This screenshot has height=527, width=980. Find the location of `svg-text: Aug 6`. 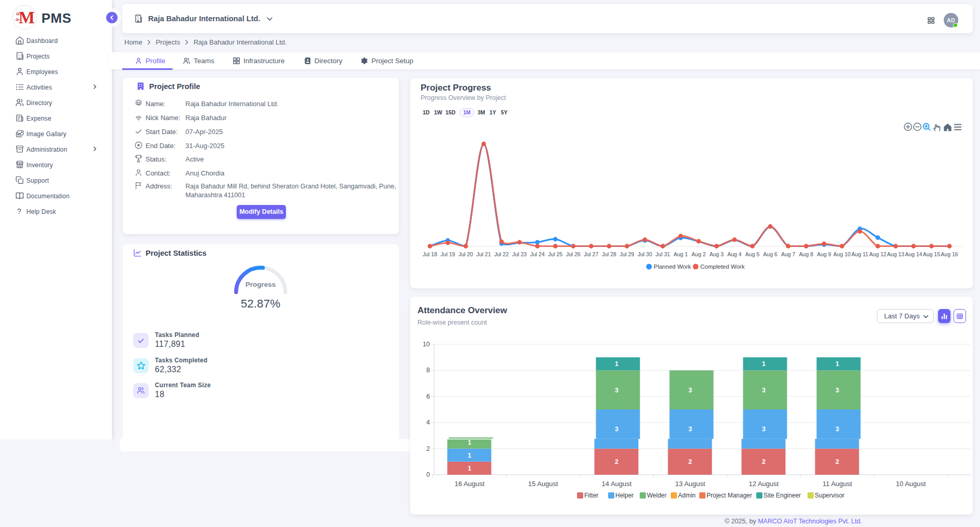

svg-text: Aug 6 is located at coordinates (770, 254).